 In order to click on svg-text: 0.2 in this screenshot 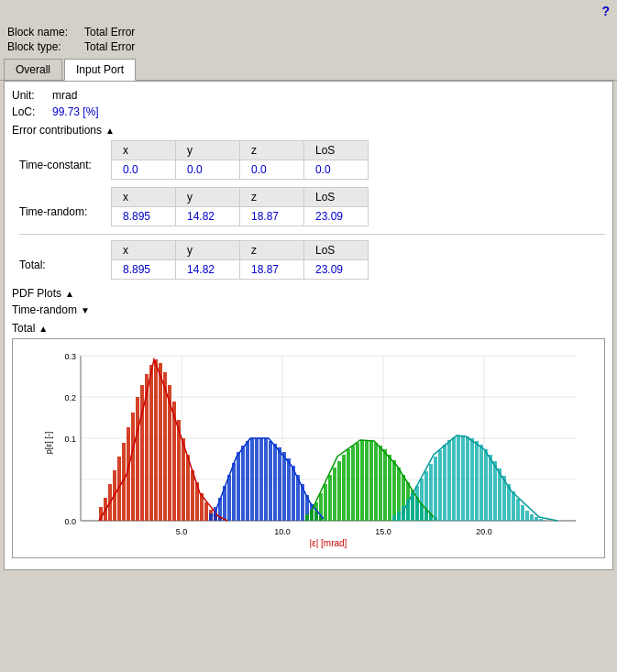, I will do `click(70, 398)`.